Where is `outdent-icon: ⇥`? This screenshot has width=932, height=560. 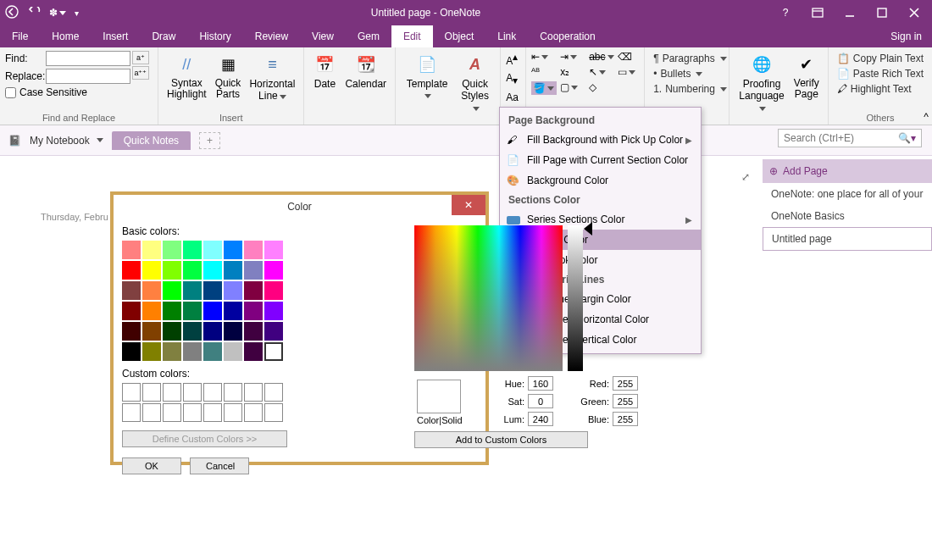
outdent-icon: ⇥ is located at coordinates (573, 57).